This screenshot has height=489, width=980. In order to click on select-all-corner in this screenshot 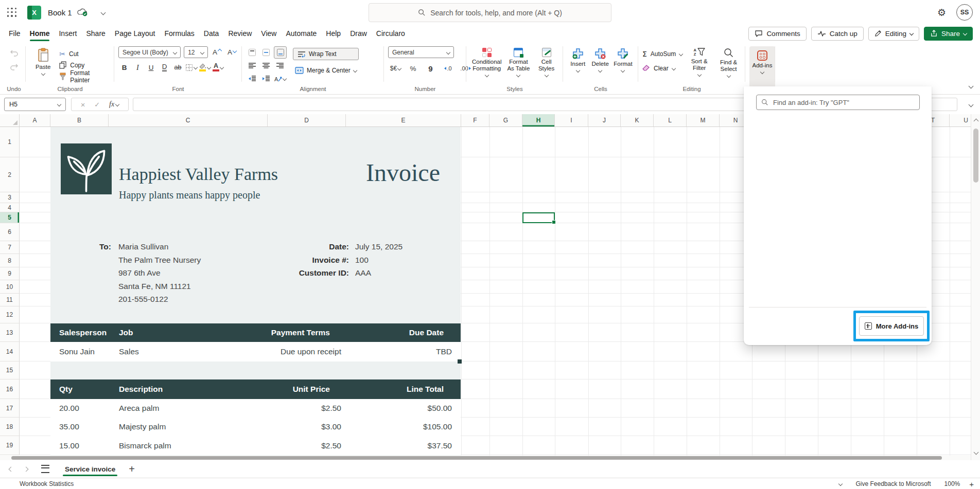, I will do `click(10, 120)`.